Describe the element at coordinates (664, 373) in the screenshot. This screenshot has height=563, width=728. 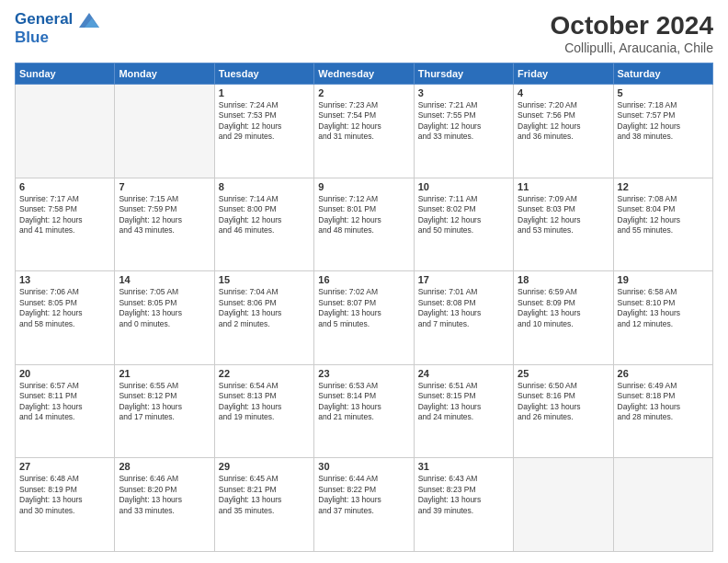
I see `day-number: 26` at that location.